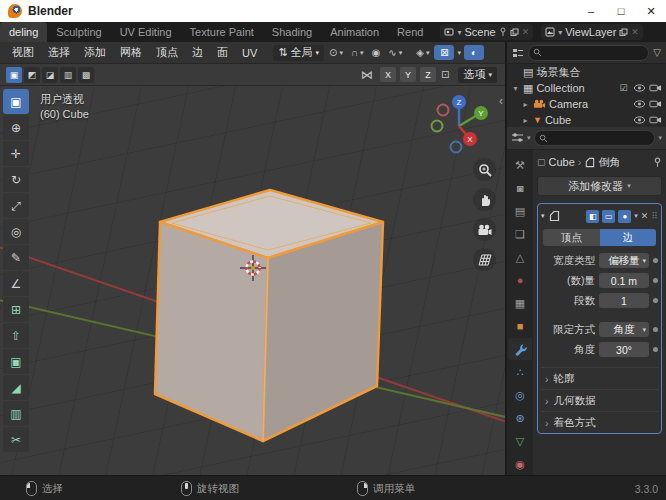 Image resolution: width=666 pixels, height=500 pixels. I want to click on menu-view: 视图, so click(23, 52).